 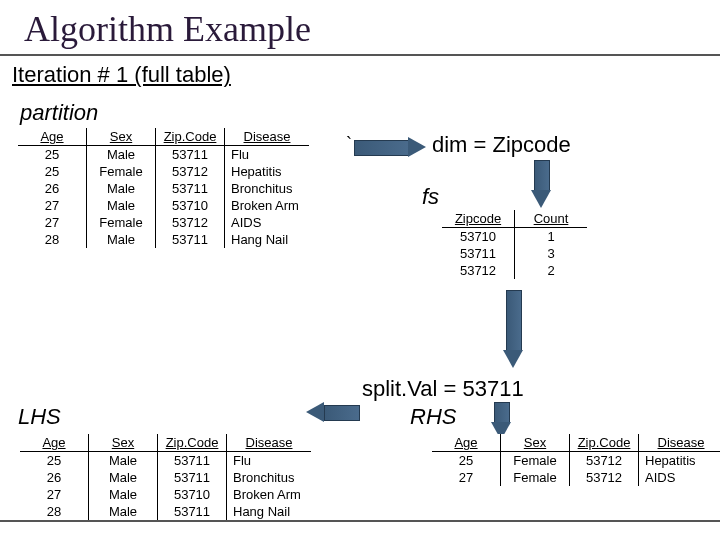 I want to click on backtick-mark: `, so click(x=349, y=144).